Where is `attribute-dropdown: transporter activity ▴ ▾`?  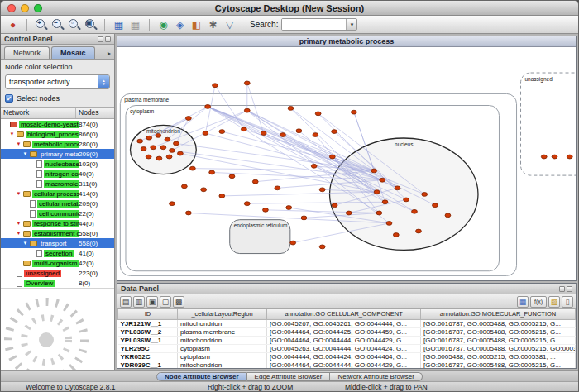 attribute-dropdown: transporter activity ▴ ▾ is located at coordinates (58, 82).